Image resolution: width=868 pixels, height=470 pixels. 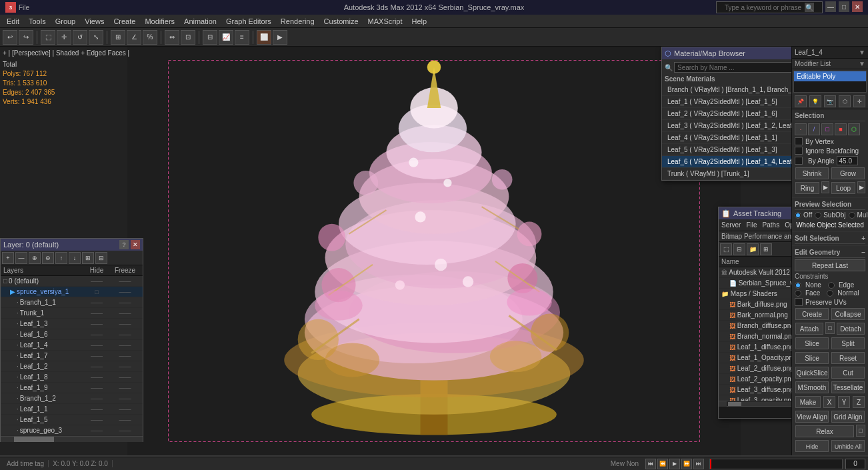 I want to click on constraint-face-radio, so click(x=798, y=293).